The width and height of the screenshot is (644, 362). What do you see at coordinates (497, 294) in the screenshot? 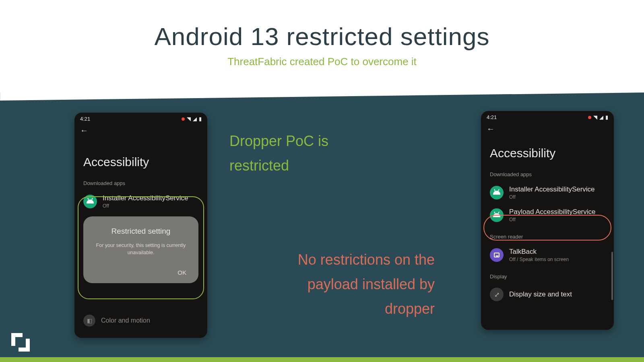
I see `display-size-icon: ⤢` at bounding box center [497, 294].